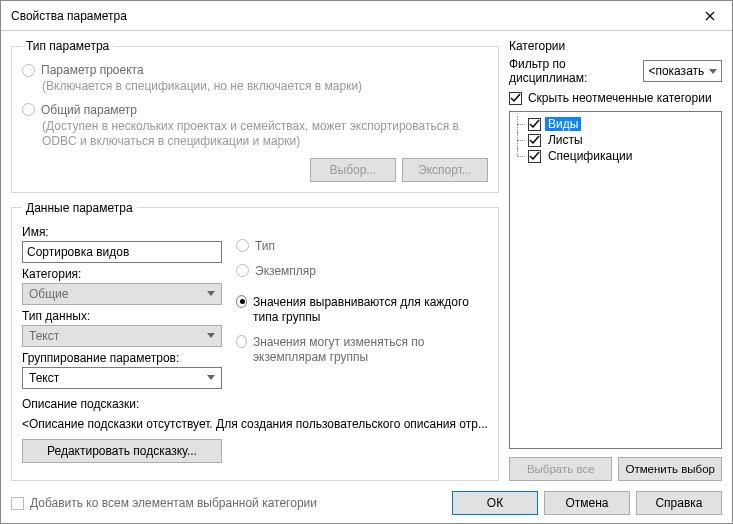  What do you see at coordinates (122, 378) in the screenshot?
I see `grouping-select: Текст` at bounding box center [122, 378].